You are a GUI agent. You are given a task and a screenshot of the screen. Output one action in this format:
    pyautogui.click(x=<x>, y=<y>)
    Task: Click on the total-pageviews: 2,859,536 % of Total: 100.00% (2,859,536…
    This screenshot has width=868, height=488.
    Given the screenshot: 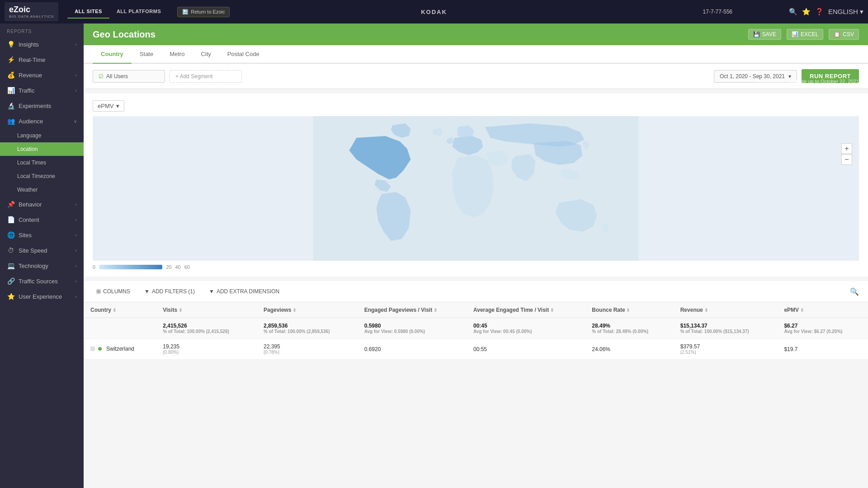 What is the action you would take?
    pyautogui.click(x=307, y=328)
    